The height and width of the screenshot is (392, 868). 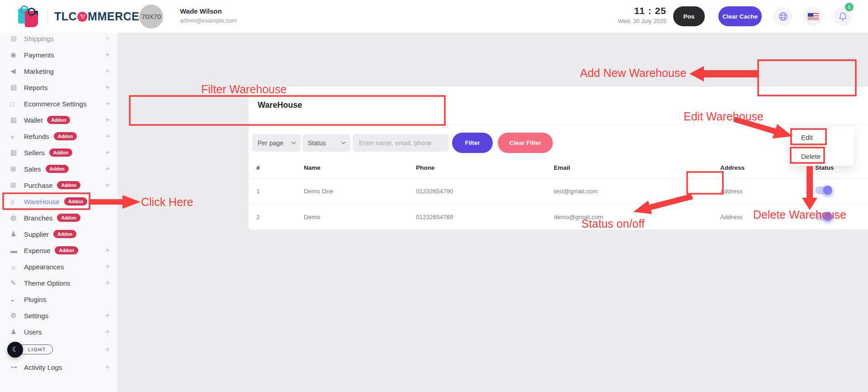 What do you see at coordinates (637, 167) in the screenshot?
I see `column-header-email: Email` at bounding box center [637, 167].